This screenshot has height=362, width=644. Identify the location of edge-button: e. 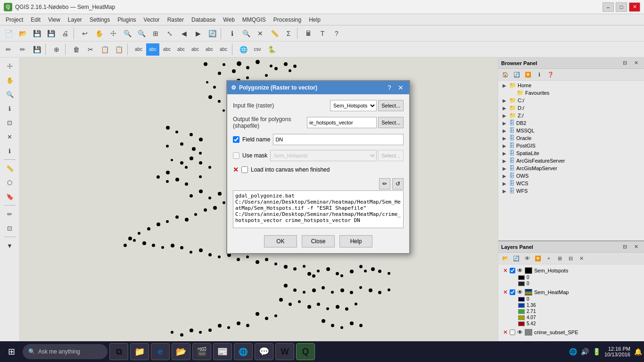
(160, 352).